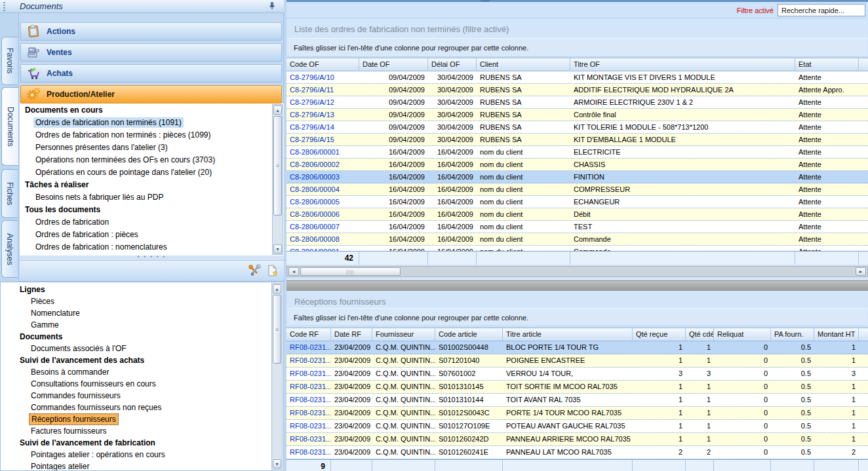  Describe the element at coordinates (577, 227) in the screenshot. I see `table-row: C8-2806/0000716/04/200916/04/2009nom du …` at that location.